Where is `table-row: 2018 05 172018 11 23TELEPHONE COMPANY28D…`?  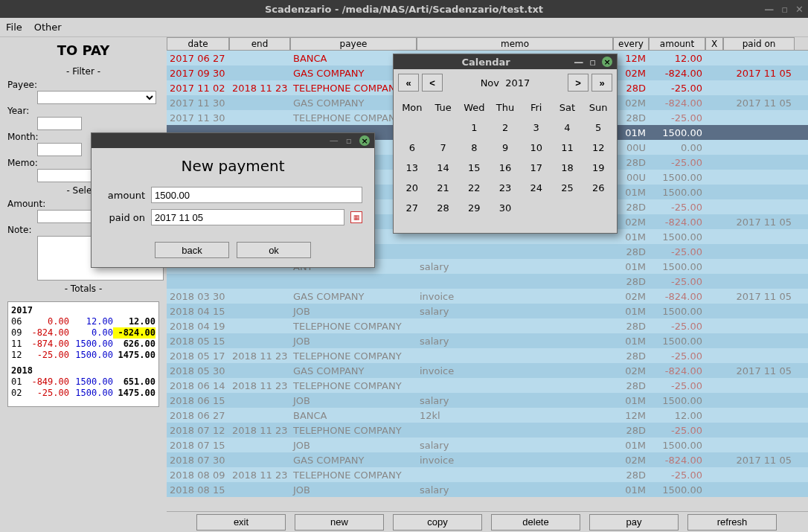
table-row: 2018 05 172018 11 23TELEPHONE COMPANY28D… is located at coordinates (487, 356).